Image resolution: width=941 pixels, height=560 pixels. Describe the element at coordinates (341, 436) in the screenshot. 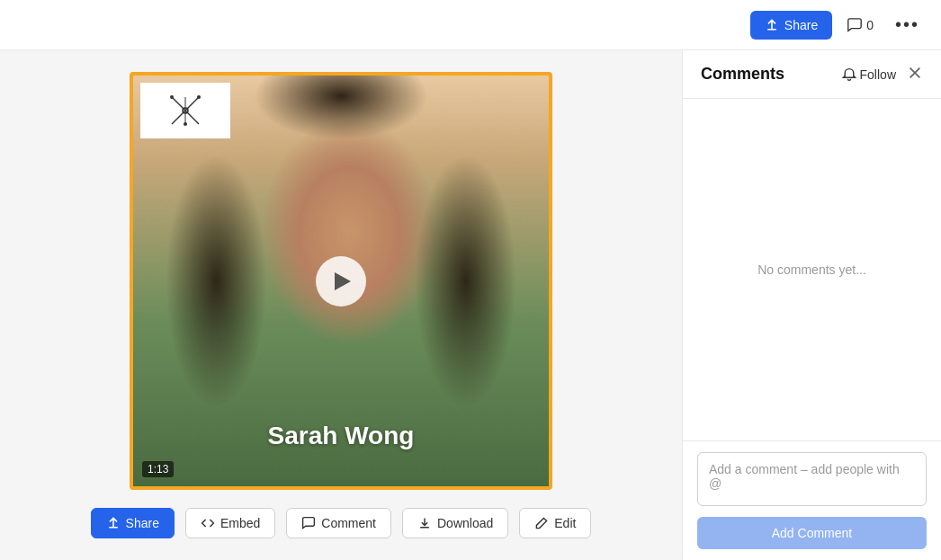

I see `person-name-overlay: Sarah Wong` at that location.